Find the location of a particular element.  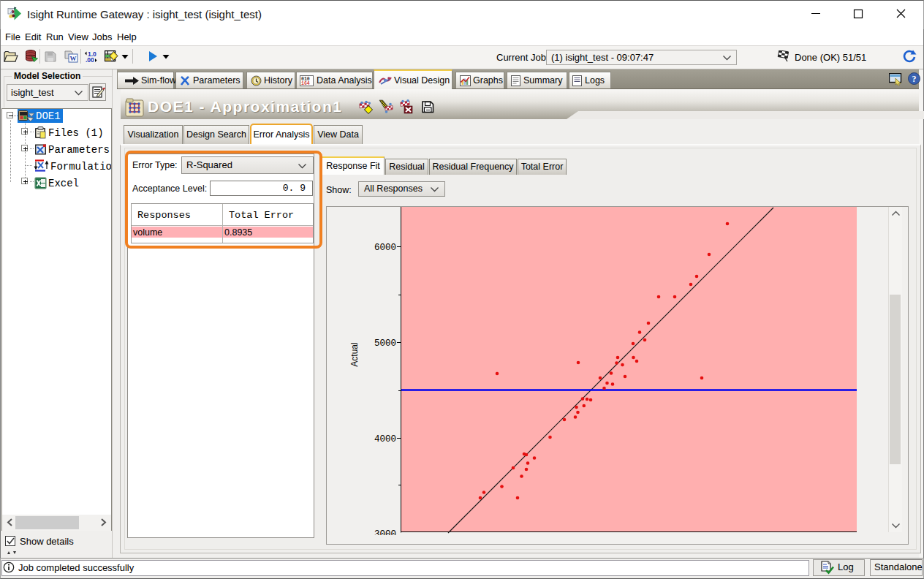

svg-text: 6000 is located at coordinates (385, 248).